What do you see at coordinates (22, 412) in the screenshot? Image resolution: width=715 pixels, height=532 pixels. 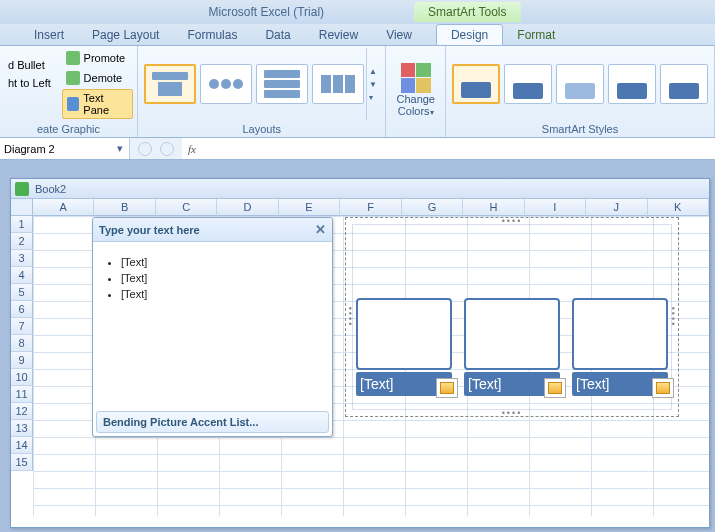 I see `row-header: 12` at bounding box center [22, 412].